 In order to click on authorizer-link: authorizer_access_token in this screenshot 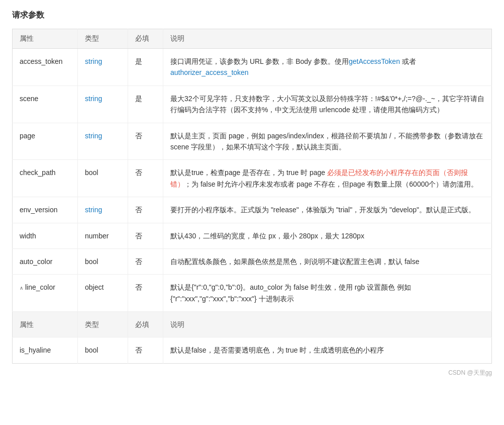, I will do `click(210, 72)`.